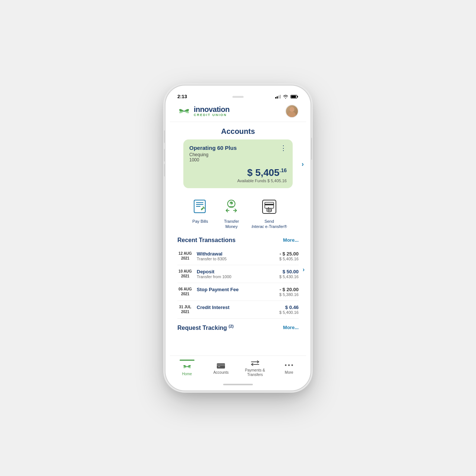 Image resolution: width=476 pixels, height=476 pixels. What do you see at coordinates (289, 307) in the screenshot?
I see `transaction-amount: $ 0.46` at bounding box center [289, 307].